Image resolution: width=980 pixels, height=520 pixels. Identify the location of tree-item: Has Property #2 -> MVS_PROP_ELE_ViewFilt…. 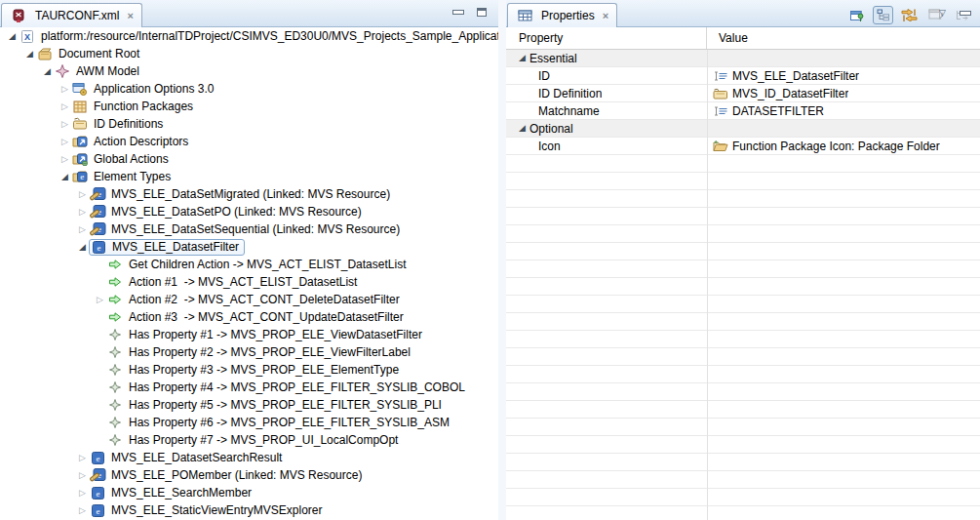
(250, 352).